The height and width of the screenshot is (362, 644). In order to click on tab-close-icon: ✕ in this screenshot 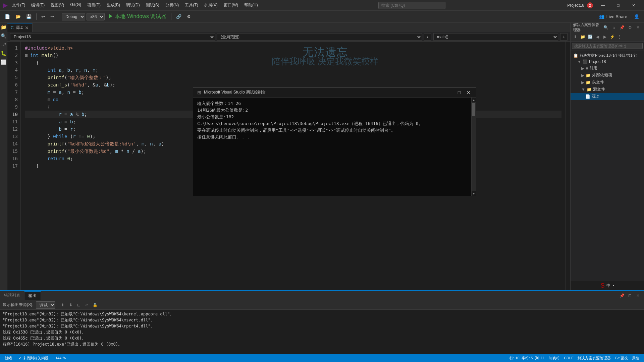, I will do `click(27, 28)`.